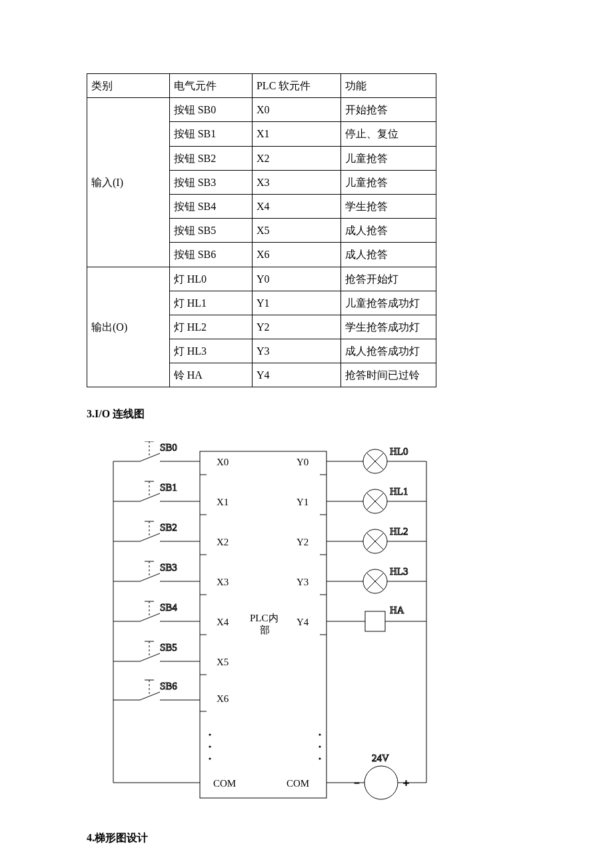 This screenshot has height=868, width=613. Describe the element at coordinates (129, 183) in the screenshot. I see `input-category-cell: 输入(I)` at that location.